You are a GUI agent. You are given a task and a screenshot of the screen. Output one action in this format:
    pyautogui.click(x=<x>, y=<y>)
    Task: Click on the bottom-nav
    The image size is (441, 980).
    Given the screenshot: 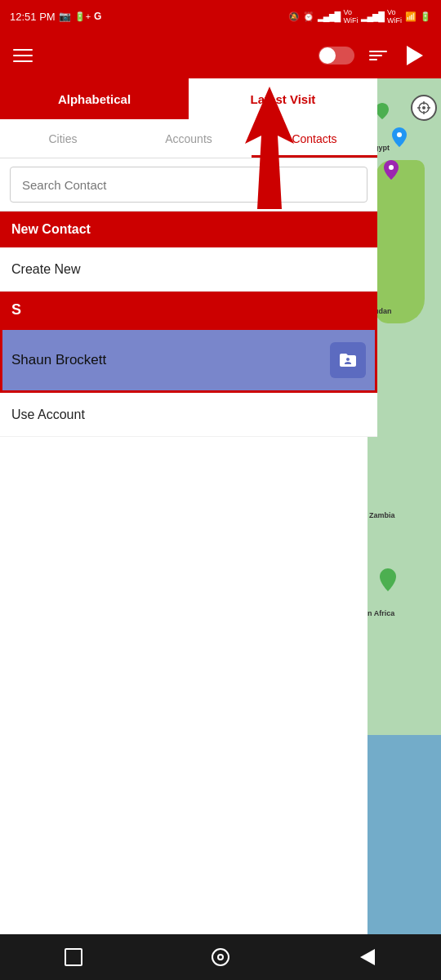 What is the action you would take?
    pyautogui.click(x=220, y=957)
    